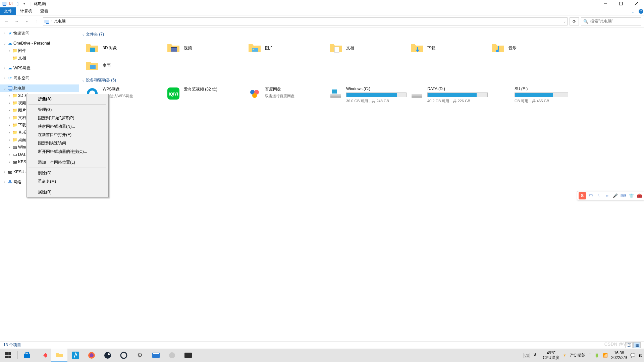 The height and width of the screenshot is (362, 644). What do you see at coordinates (67, 143) in the screenshot?
I see `menu-item: 固定到快速访问` at bounding box center [67, 143].